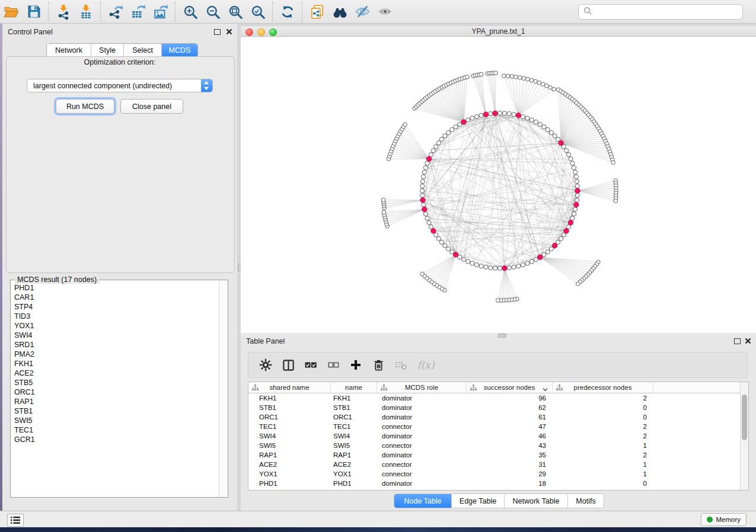 The width and height of the screenshot is (756, 532). What do you see at coordinates (586, 501) in the screenshot?
I see `tab-motifs: Motifs` at bounding box center [586, 501].